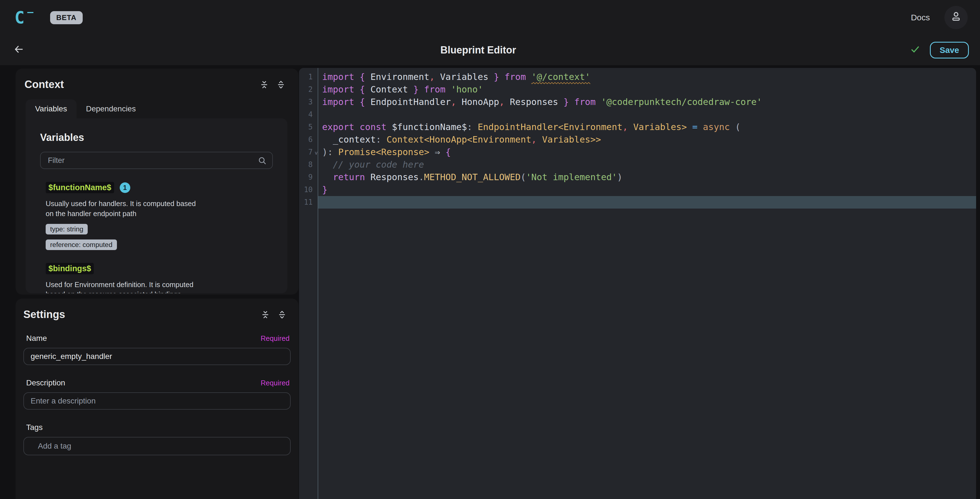  Describe the element at coordinates (51, 109) in the screenshot. I see `tab-variables: Variables` at that location.